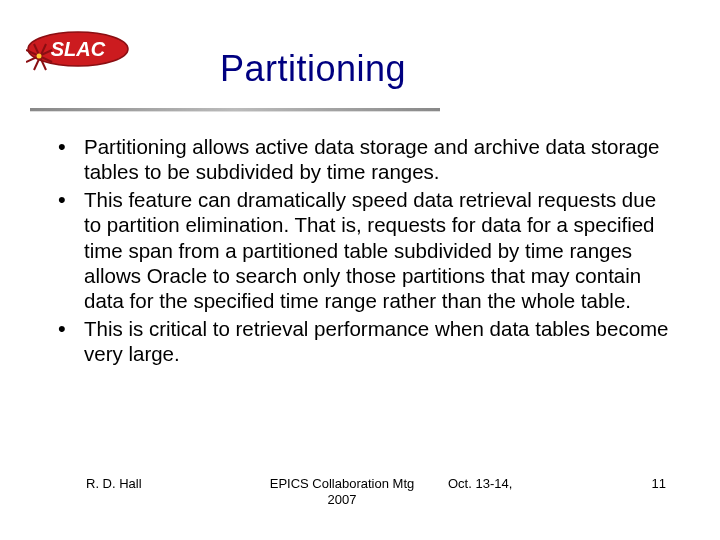  Describe the element at coordinates (360, 160) in the screenshot. I see `bullet-item: Partitioning allows active data storage …` at that location.